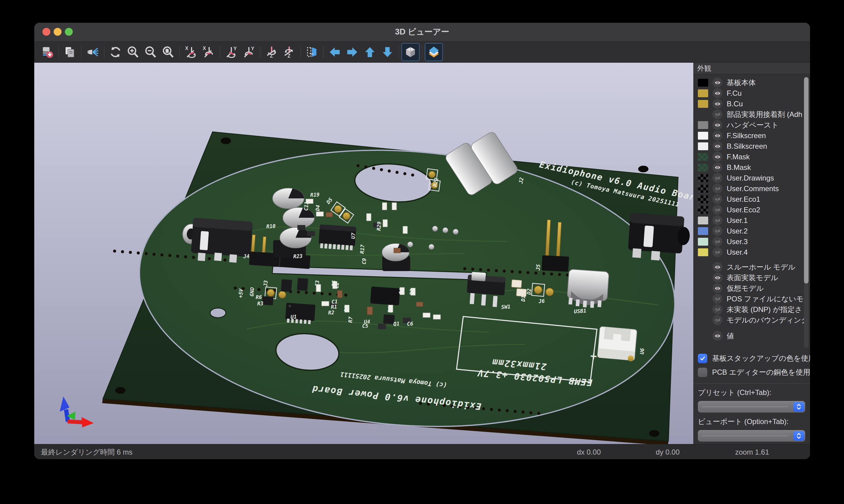  I want to click on checkbox-unchecked-icon, so click(703, 372).